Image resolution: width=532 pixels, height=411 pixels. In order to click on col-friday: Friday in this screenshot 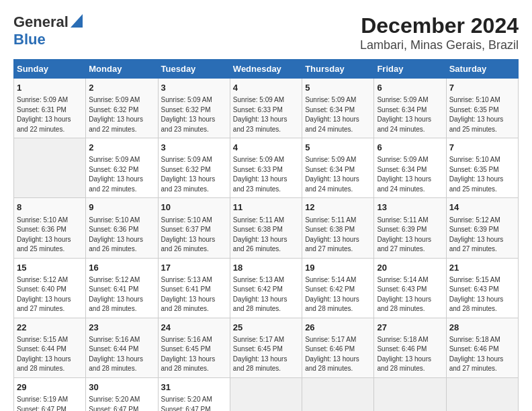, I will do `click(410, 69)`.